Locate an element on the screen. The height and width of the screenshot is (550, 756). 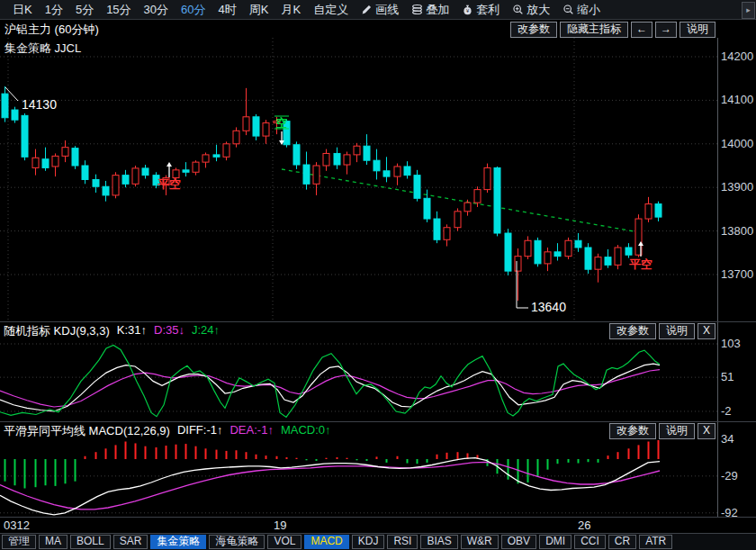
period-60min-label: 60分 is located at coordinates (193, 10).